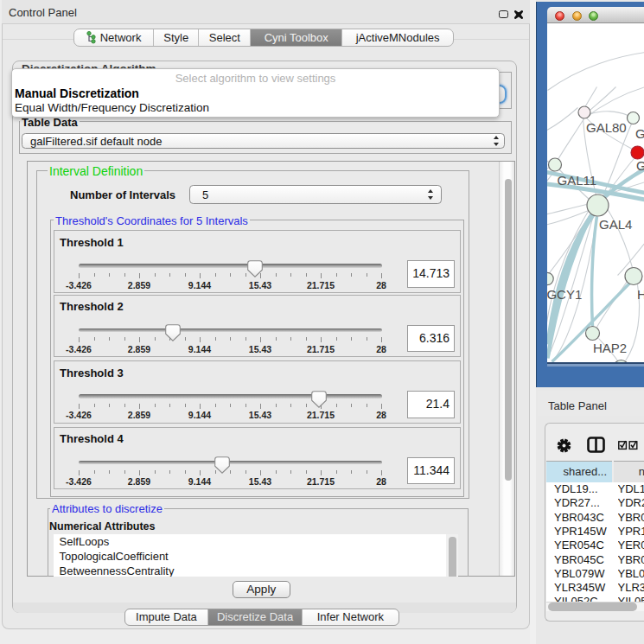  Describe the element at coordinates (641, 294) in the screenshot. I see `svg-text: H` at that location.